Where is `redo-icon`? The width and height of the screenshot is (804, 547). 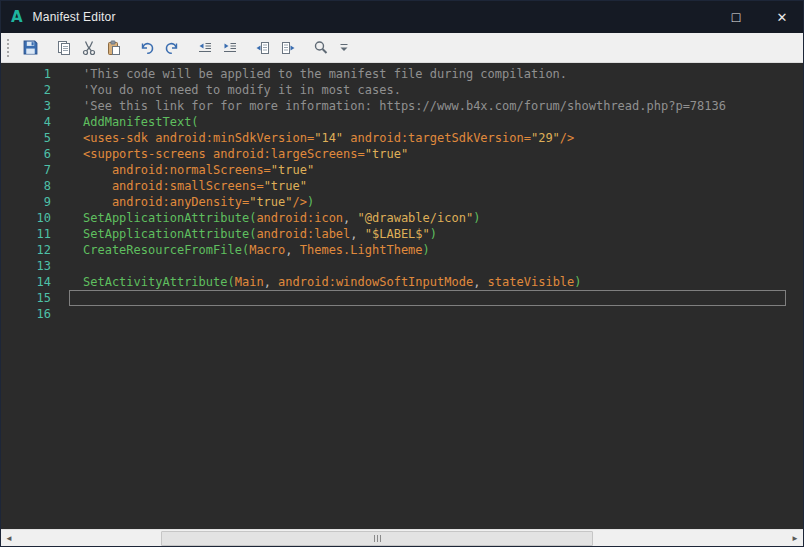 redo-icon is located at coordinates (172, 48).